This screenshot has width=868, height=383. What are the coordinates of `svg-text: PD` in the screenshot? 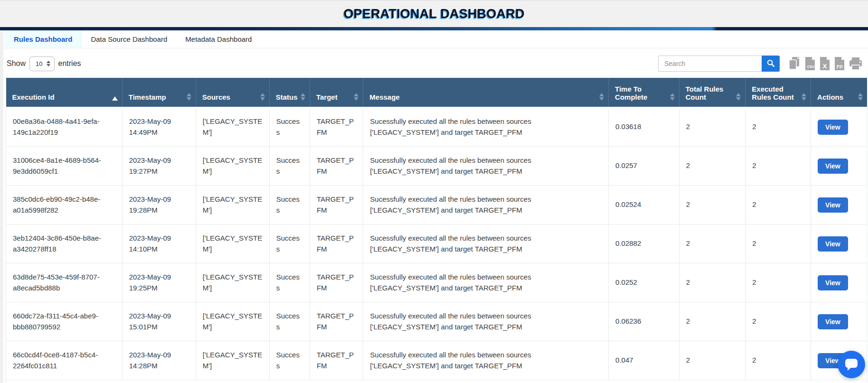 It's located at (840, 66).